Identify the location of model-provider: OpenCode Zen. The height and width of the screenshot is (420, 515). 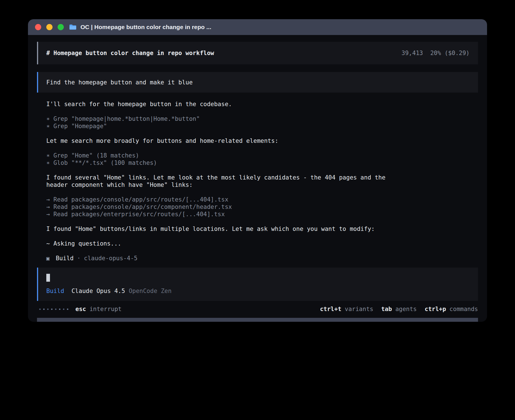
(150, 291).